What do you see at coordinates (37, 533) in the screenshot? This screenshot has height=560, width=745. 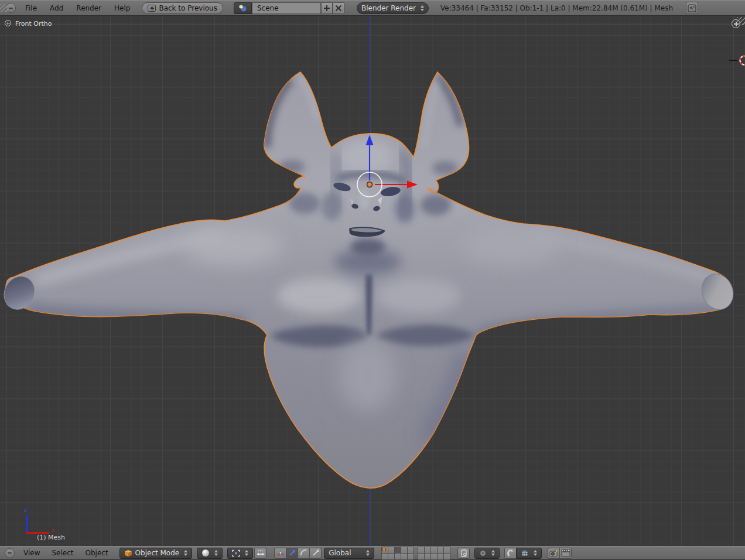 I see `gizmo-x-axis` at bounding box center [37, 533].